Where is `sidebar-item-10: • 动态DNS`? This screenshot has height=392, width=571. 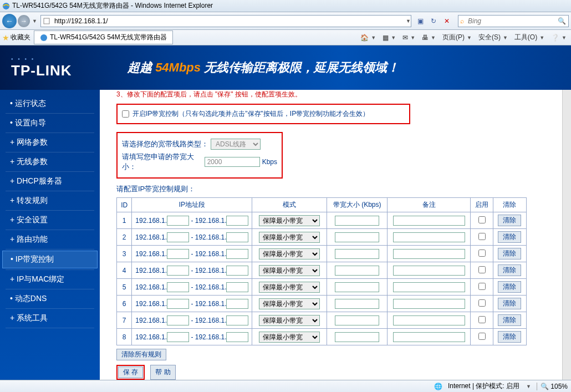
sidebar-item-10: • 动态DNS is located at coordinates (50, 299).